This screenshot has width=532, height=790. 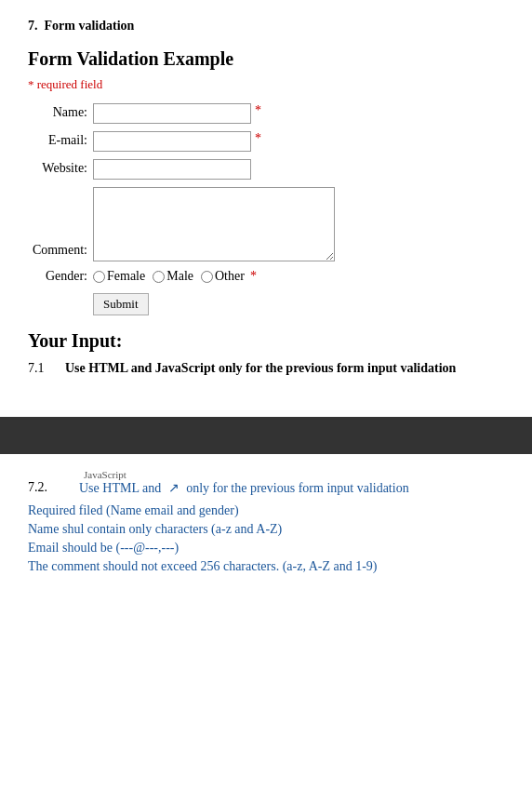 What do you see at coordinates (158, 277) in the screenshot?
I see `gender-male-radio` at bounding box center [158, 277].